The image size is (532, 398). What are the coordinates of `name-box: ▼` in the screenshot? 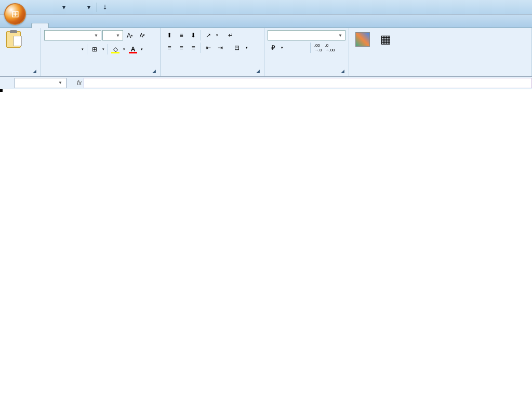 It's located at (41, 83).